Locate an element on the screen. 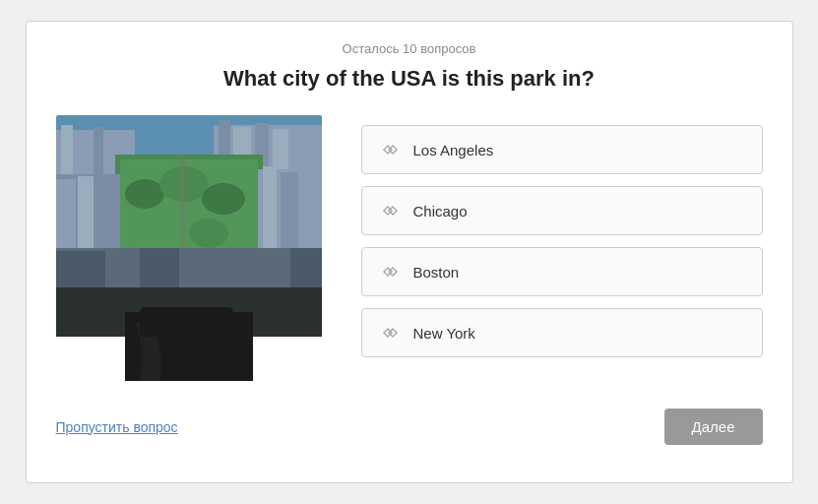  next-button: Далее is located at coordinates (714, 427).